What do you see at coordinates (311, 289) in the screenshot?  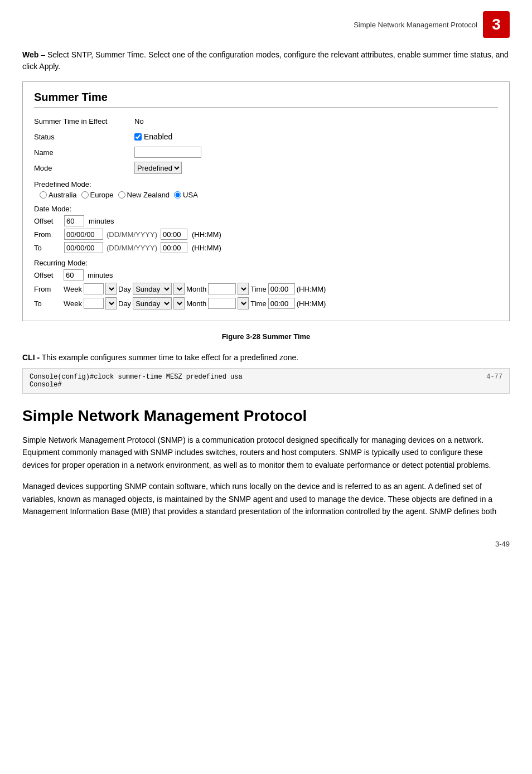 I see `recurring-from-time-format: (HH:MM)` at bounding box center [311, 289].